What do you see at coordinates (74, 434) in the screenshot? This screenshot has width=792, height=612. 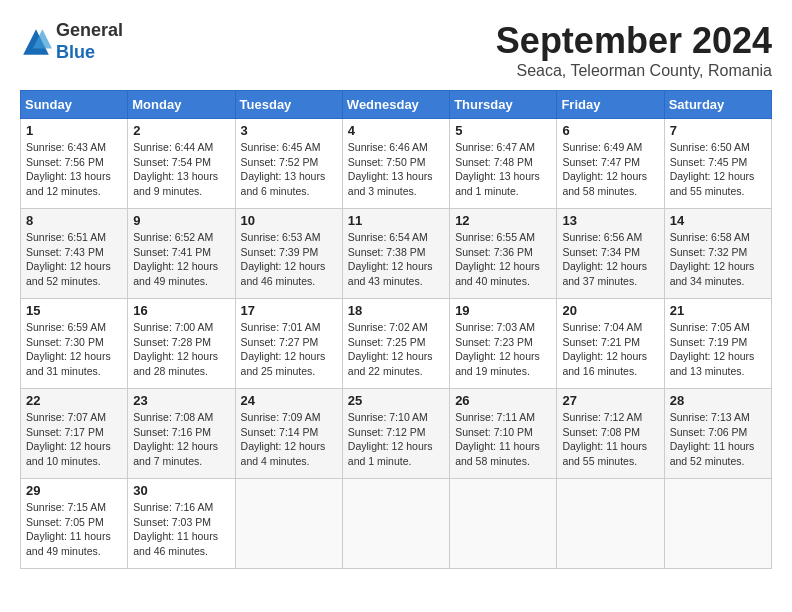 I see `calendar-cell: 22Sunrise: 7:07 AMSunset: 7:17 PMDayligh…` at bounding box center [74, 434].